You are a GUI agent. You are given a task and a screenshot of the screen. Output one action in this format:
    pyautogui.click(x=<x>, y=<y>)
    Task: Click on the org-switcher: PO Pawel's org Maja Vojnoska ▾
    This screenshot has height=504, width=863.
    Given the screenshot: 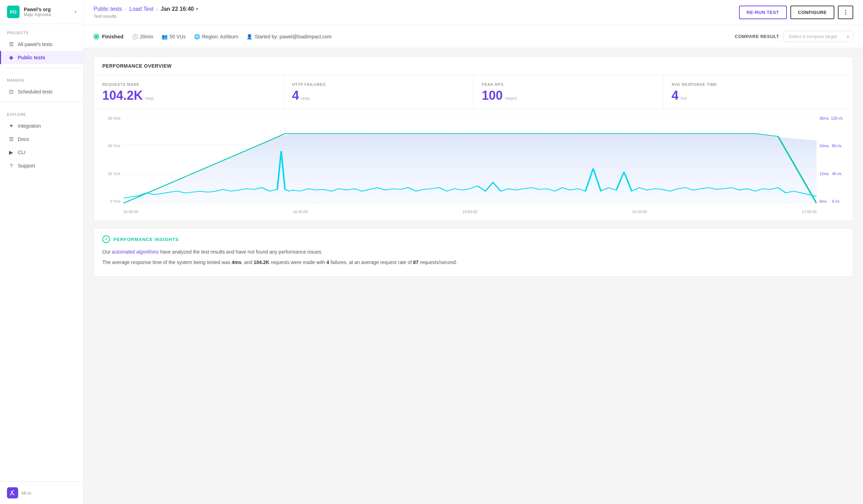 What is the action you would take?
    pyautogui.click(x=42, y=12)
    